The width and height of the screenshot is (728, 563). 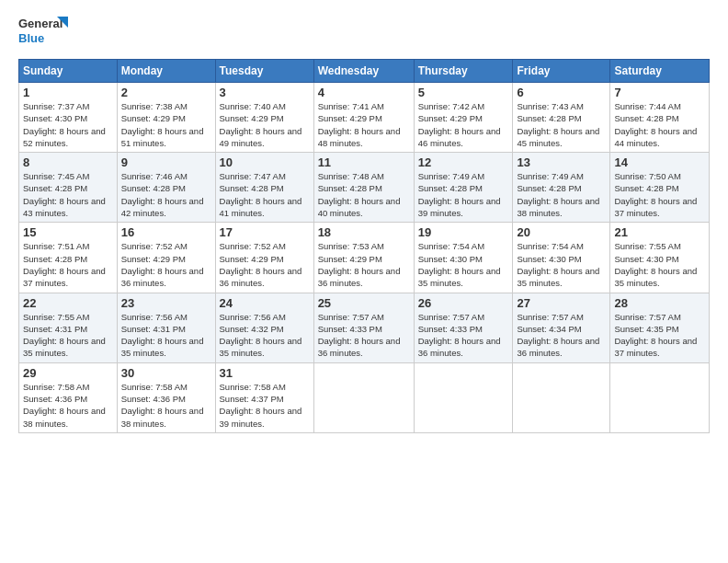 I want to click on day-detail: Sunrise: 7:55 AMSunset: 4:31 PMDaylight:…, so click(x=64, y=335).